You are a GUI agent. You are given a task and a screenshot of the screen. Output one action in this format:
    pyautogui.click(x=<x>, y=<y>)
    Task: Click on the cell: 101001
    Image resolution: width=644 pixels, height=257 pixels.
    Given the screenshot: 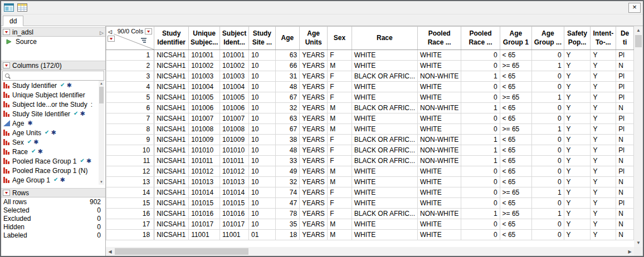 What is the action you would take?
    pyautogui.click(x=204, y=56)
    